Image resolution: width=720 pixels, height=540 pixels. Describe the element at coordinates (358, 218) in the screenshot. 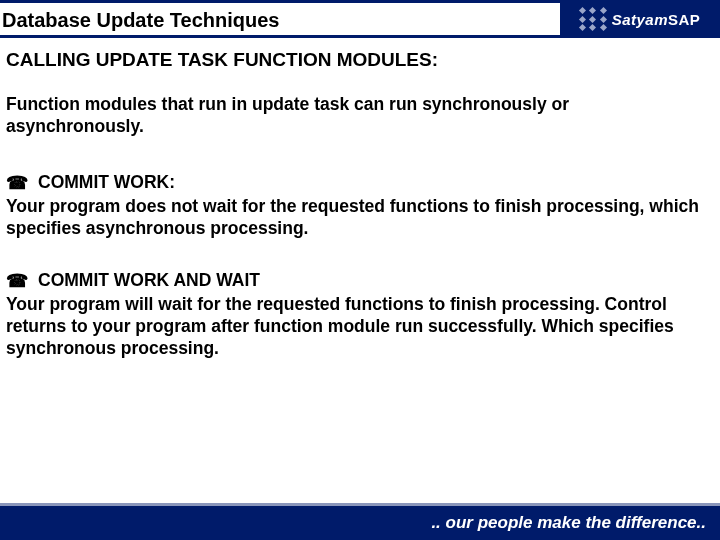

I see `bullet-body: Your program does not wait for the reque…` at that location.